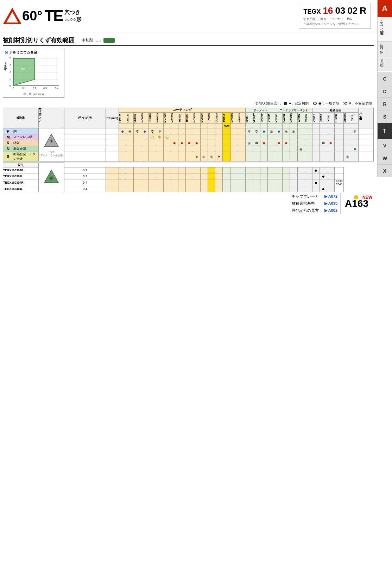 The height and width of the screenshot is (578, 392). What do you see at coordinates (122, 126) in the screenshot?
I see `th-new-ue6105` at bounding box center [122, 126].